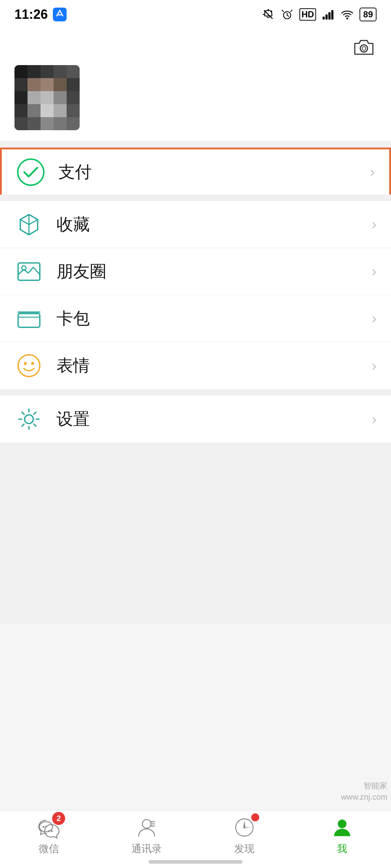  What do you see at coordinates (196, 862) in the screenshot?
I see `home-indicator` at bounding box center [196, 862].